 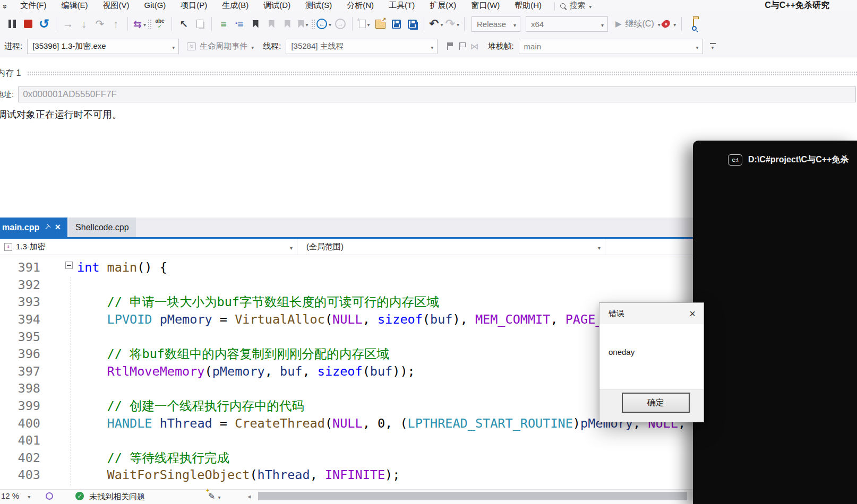 What do you see at coordinates (474, 47) in the screenshot?
I see `bowtie-icon` at bounding box center [474, 47].